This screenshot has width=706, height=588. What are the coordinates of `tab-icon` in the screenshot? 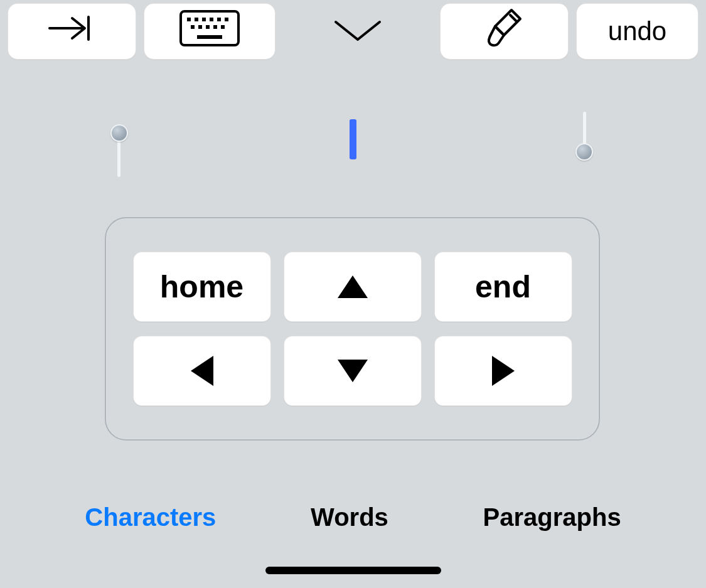 It's located at (72, 31).